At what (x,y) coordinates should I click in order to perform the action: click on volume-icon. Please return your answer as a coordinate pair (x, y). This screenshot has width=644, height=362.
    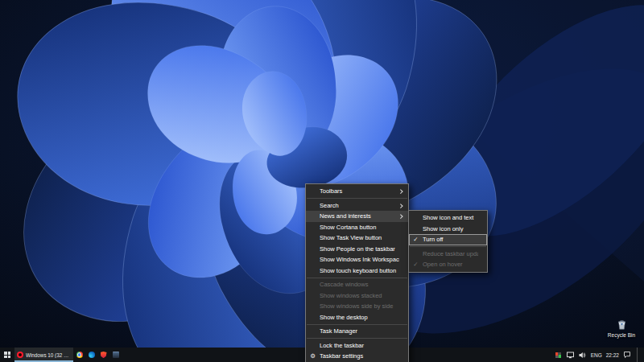
    Looking at the image, I should click on (583, 356).